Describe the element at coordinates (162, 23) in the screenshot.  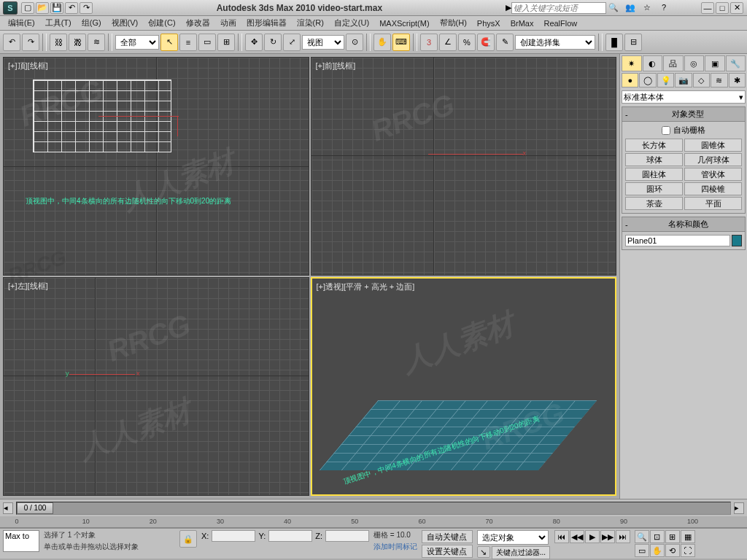
I see `menu-create: 创建(C)` at that location.